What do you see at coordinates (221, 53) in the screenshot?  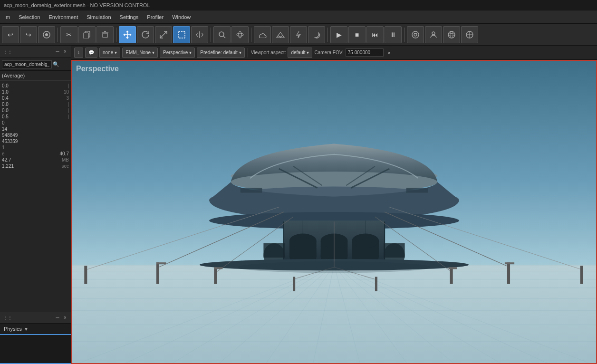 I see `predefine-dropdown: Predefine: default ▾` at bounding box center [221, 53].